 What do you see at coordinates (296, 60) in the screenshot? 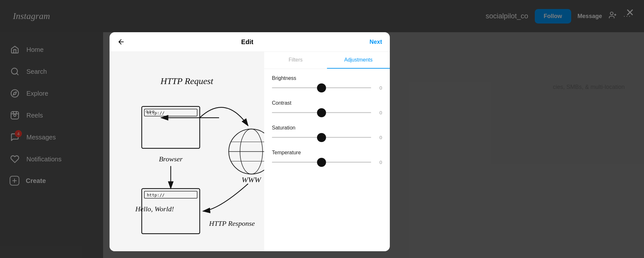
I see `tab-filters: Filters` at bounding box center [296, 60].